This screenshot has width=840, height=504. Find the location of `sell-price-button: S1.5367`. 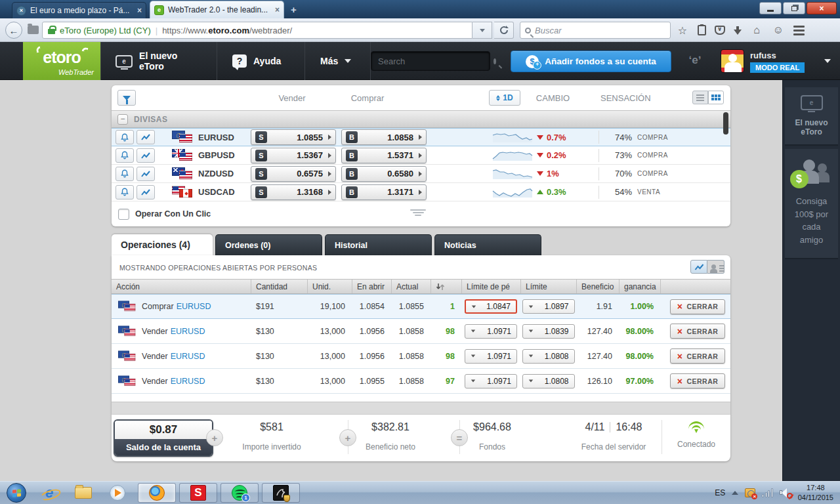

sell-price-button: S1.5367 is located at coordinates (293, 156).